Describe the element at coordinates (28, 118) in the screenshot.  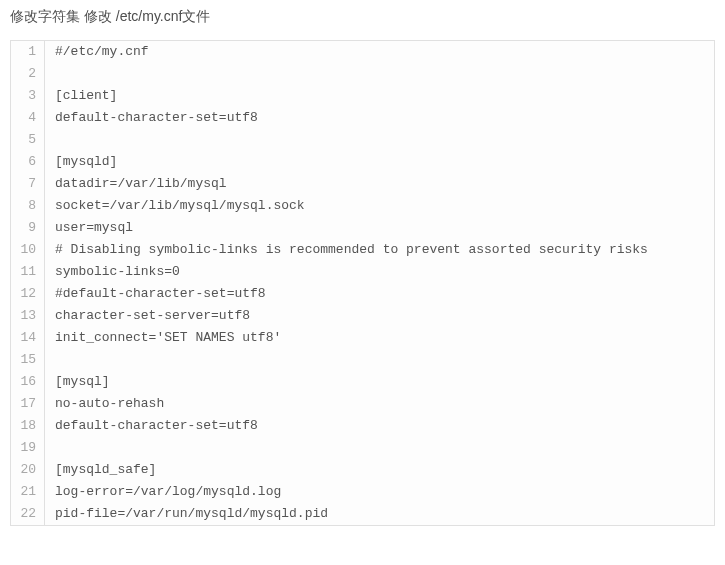
I see `line-number: 4` at that location.